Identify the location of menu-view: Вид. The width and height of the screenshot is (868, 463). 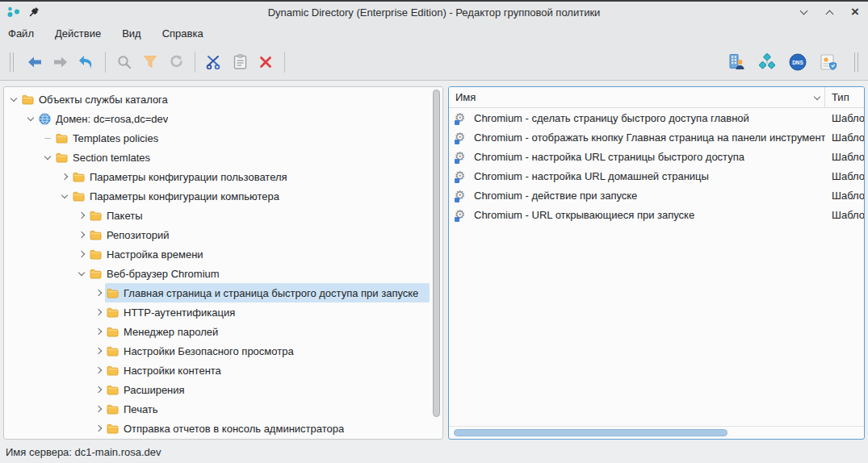
(132, 34).